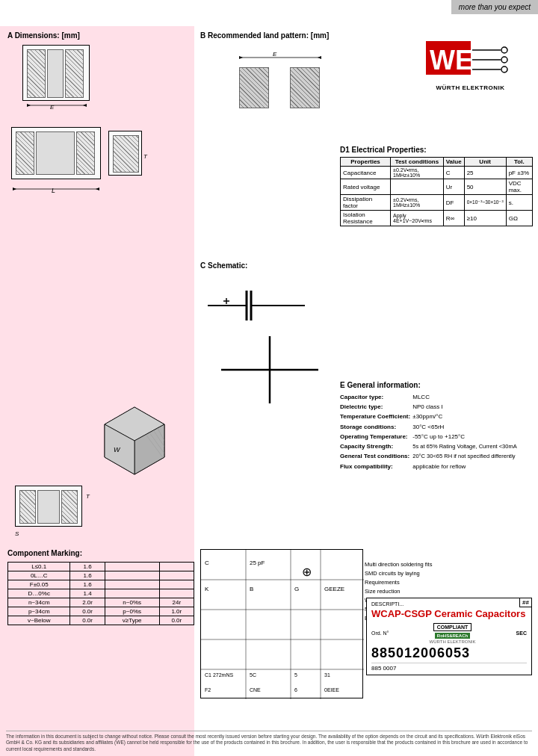 Image resolution: width=538 pixels, height=756 pixels. I want to click on l-label: L, so click(56, 190).